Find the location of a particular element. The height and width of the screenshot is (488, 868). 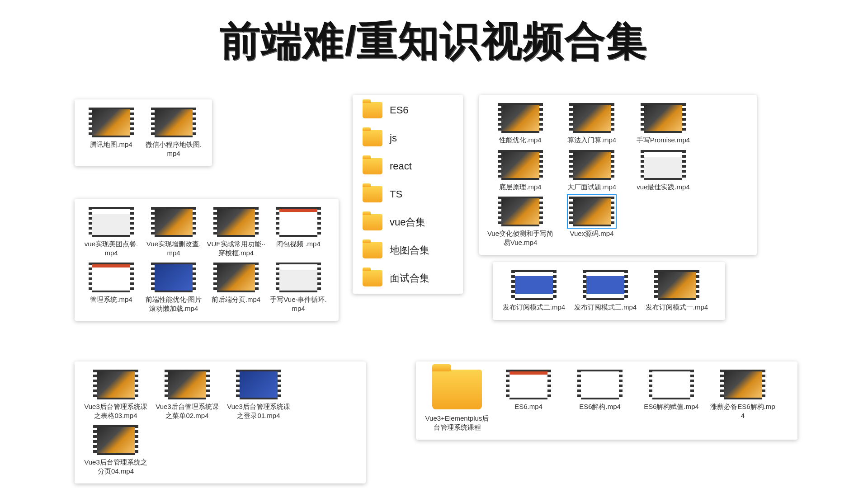

video-file: Vue3后台管理系统课之表格03.mp4 is located at coordinates (116, 395).